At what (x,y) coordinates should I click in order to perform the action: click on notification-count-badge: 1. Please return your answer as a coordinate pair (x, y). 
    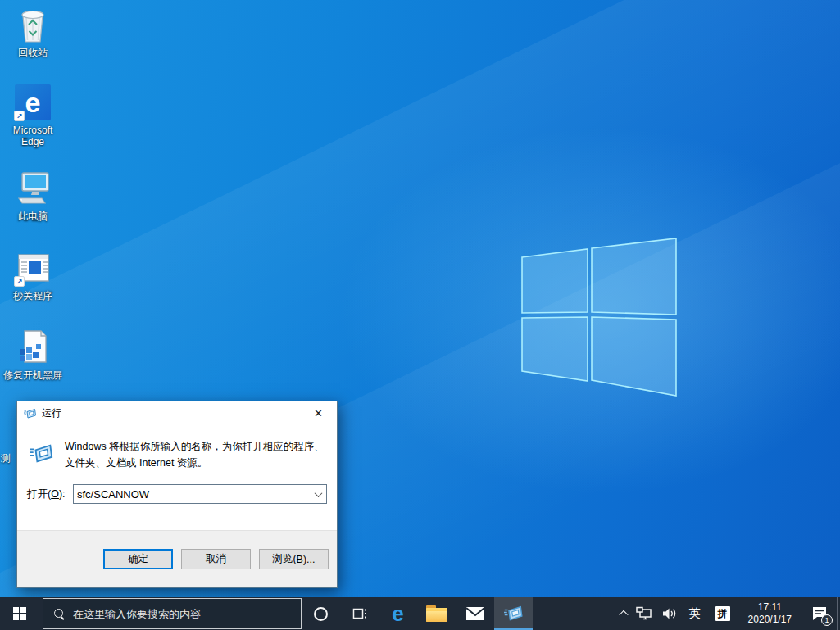
    Looking at the image, I should click on (827, 620).